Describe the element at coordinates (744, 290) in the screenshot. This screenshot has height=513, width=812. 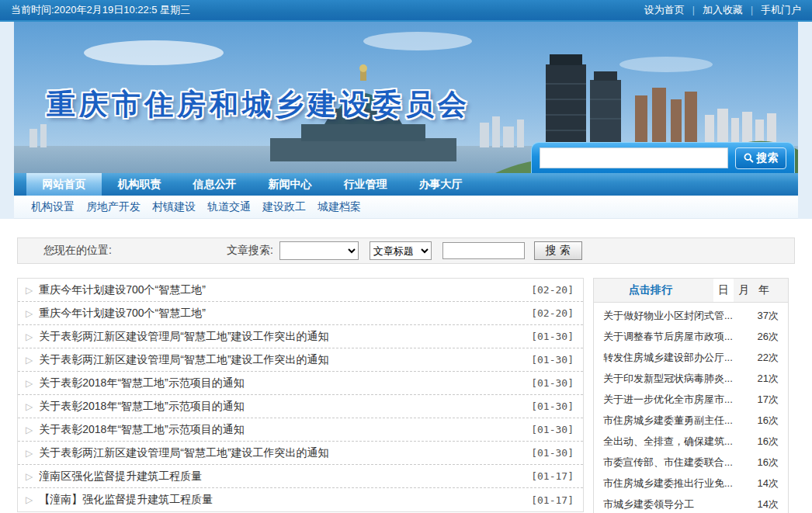
I see `rank-tab-月: 月` at that location.